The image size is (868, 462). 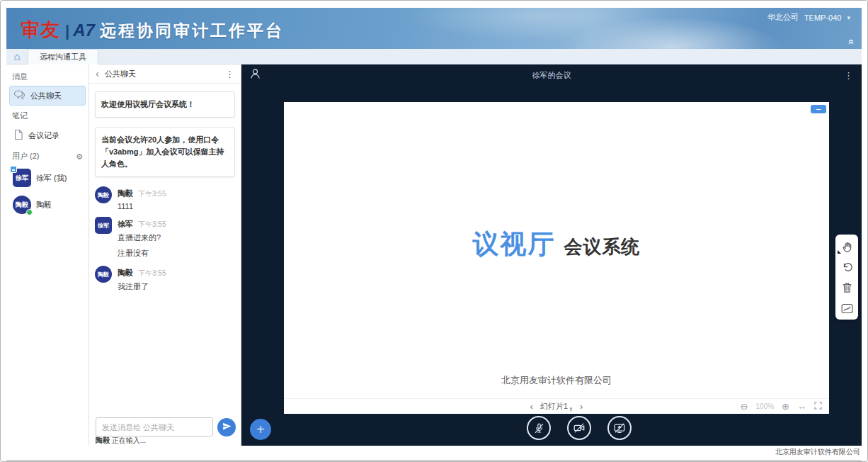 What do you see at coordinates (852, 42) in the screenshot?
I see `collapse-header-button: «` at bounding box center [852, 42].